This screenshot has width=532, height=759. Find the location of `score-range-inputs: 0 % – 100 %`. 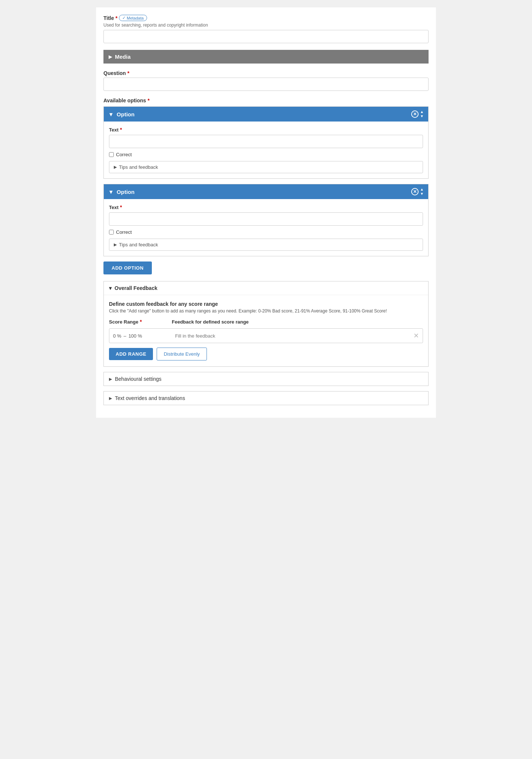

score-range-inputs: 0 % – 100 % is located at coordinates (143, 336).